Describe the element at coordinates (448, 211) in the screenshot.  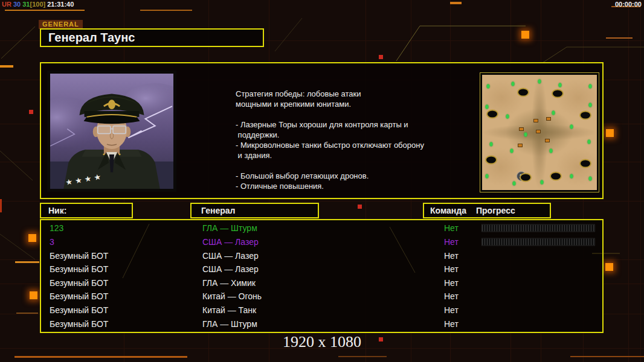
I see `header-team-label: Команда` at that location.